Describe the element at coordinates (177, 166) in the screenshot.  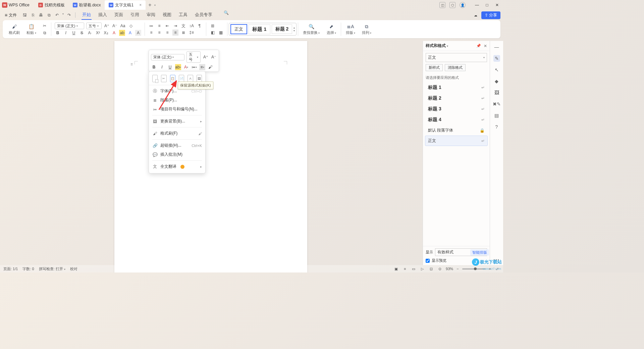
I see `ctx-translate: 文 全文翻译 ▸` at that location.